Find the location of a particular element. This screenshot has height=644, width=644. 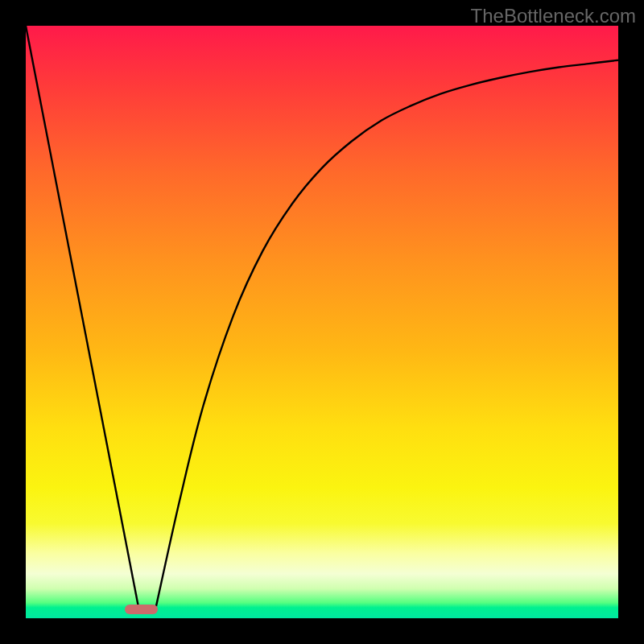

optimal-marker is located at coordinates (141, 609).